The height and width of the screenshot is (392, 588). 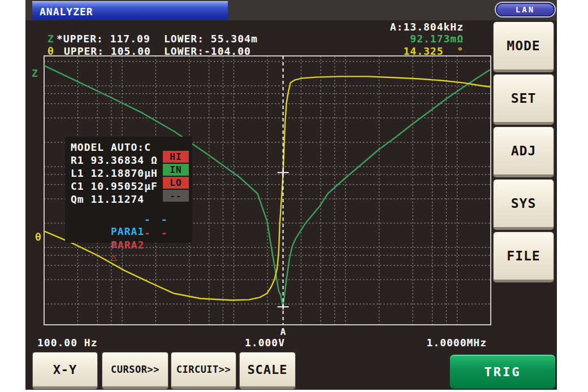 What do you see at coordinates (176, 169) in the screenshot?
I see `limit-badge-in: IN` at bounding box center [176, 169].